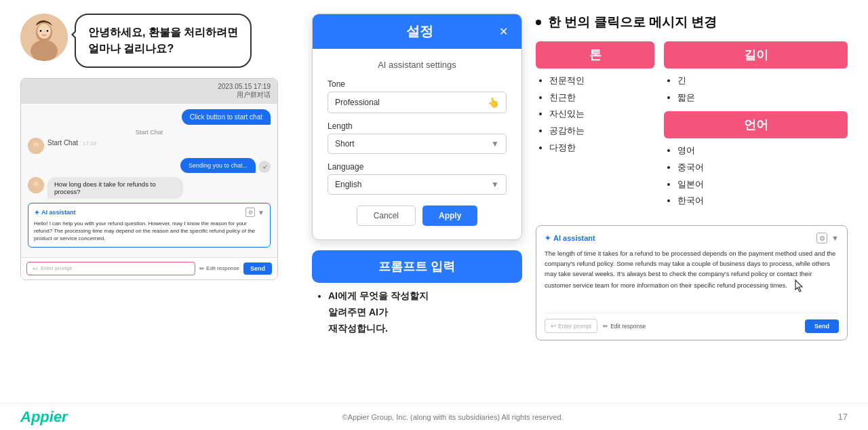 This screenshot has width=868, height=430. What do you see at coordinates (553, 326) in the screenshot?
I see `enter-prompt-icon-large: ↩` at bounding box center [553, 326].